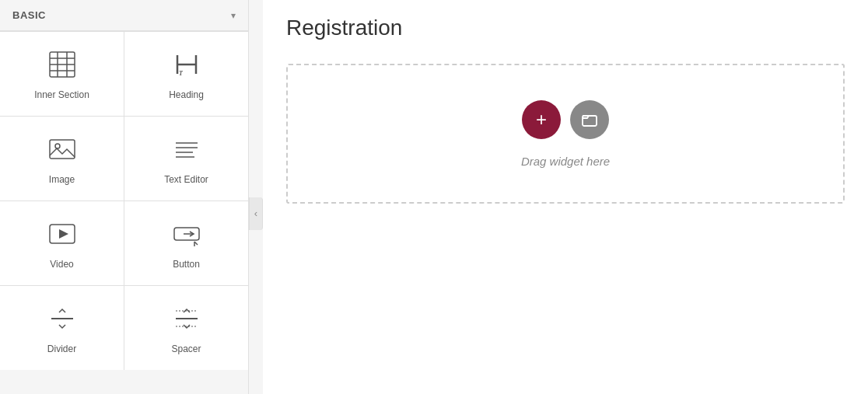  What do you see at coordinates (256, 213) in the screenshot?
I see `collapse-arrow-icon: ‹` at bounding box center [256, 213].